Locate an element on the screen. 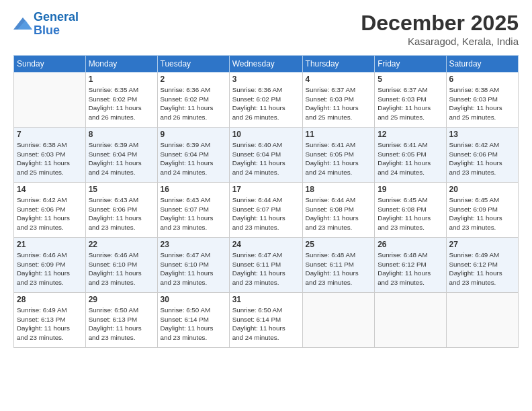  day-number: 28 is located at coordinates (50, 300).